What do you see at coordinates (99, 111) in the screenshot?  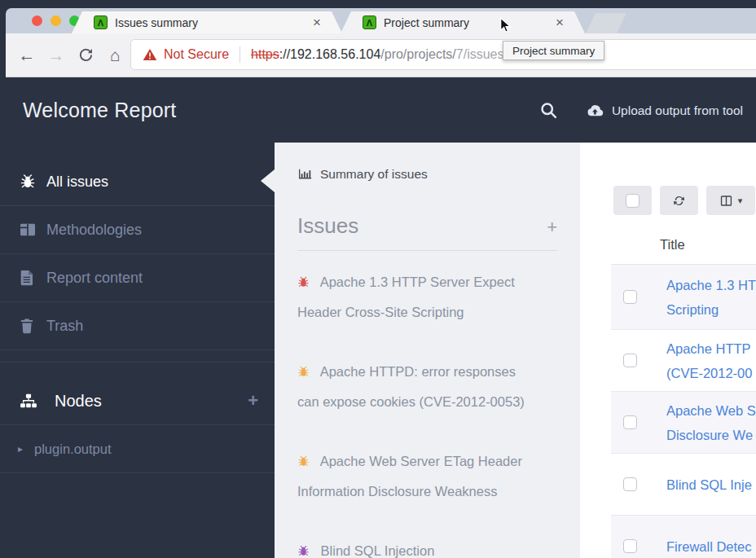 I see `page-title: Welcome Report` at bounding box center [99, 111].